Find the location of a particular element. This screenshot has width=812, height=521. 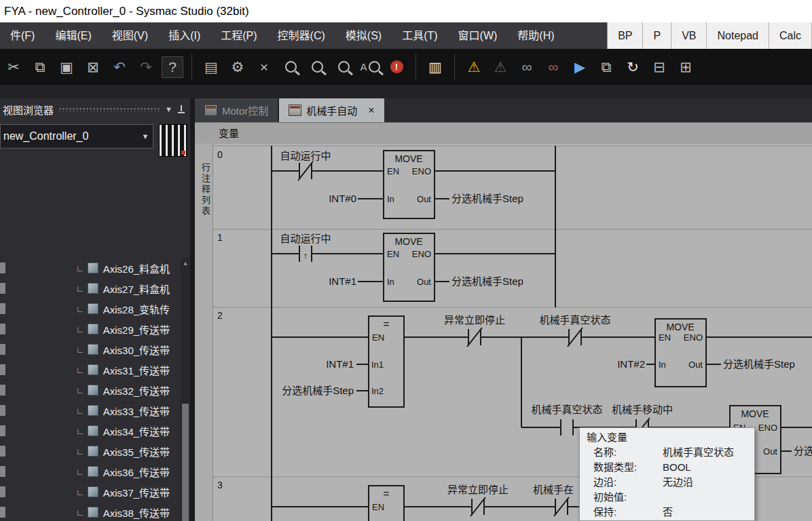

scroll-up-icon: ▲ is located at coordinates (185, 263).